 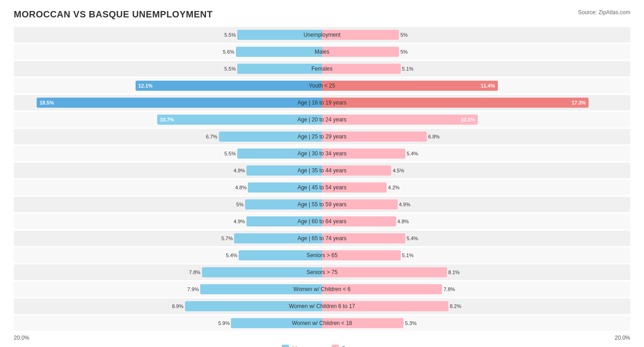 What do you see at coordinates (476, 272) in the screenshot?
I see `bar-right-section: 8.1%` at bounding box center [476, 272].